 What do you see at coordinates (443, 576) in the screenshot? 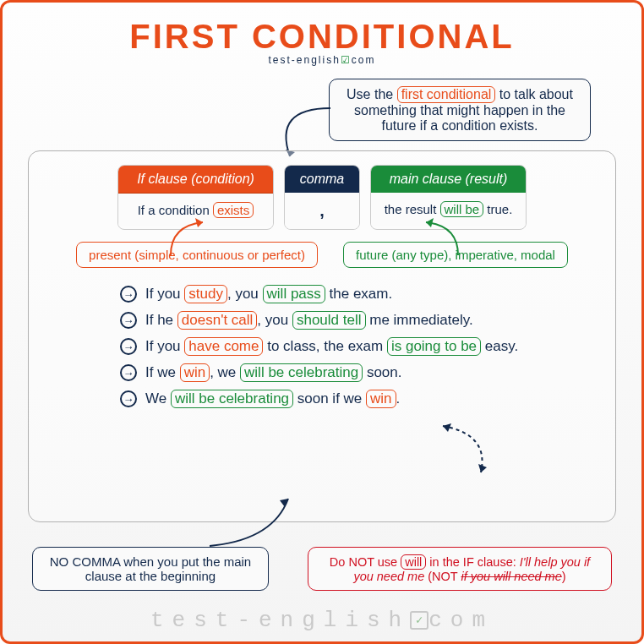
I see `nr-not: (NOT` at bounding box center [443, 576].